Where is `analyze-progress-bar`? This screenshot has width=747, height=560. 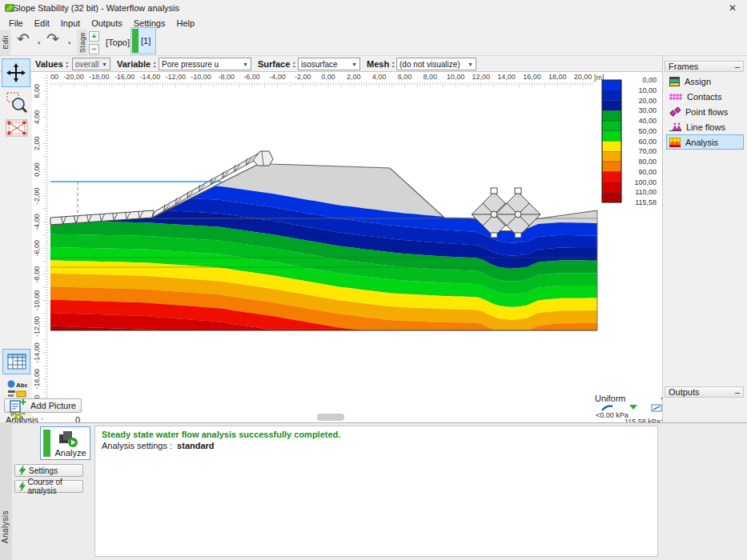 analyze-progress-bar is located at coordinates (46, 443).